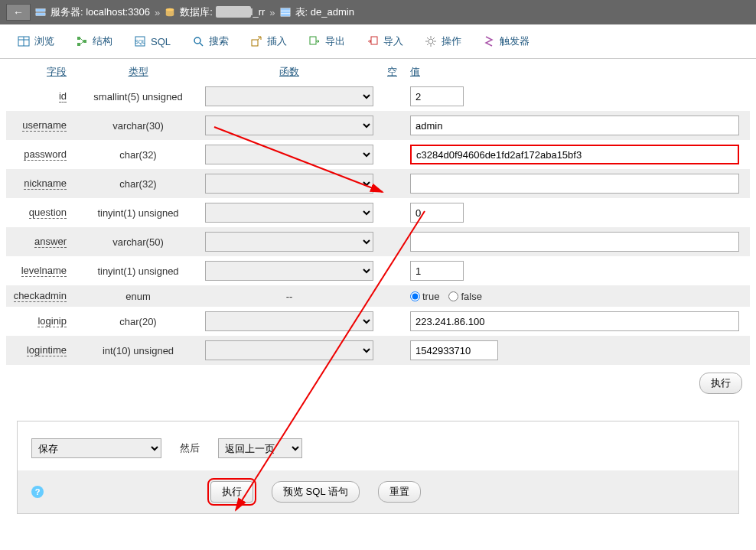 The image size is (756, 550). What do you see at coordinates (721, 383) in the screenshot?
I see `execute-button-top: 执行` at bounding box center [721, 383].